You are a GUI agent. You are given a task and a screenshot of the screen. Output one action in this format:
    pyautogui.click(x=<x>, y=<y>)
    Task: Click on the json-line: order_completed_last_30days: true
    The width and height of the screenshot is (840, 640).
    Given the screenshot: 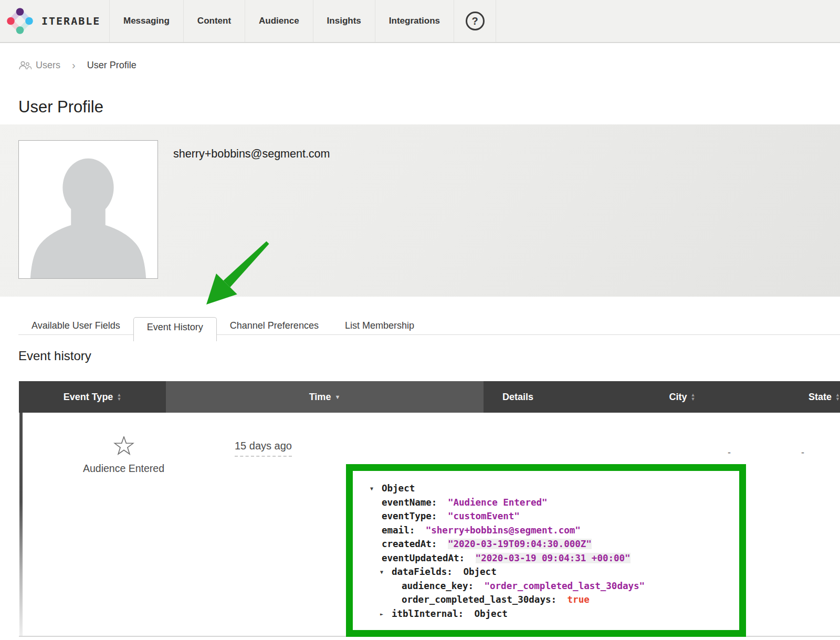 What is the action you would take?
    pyautogui.click(x=546, y=600)
    